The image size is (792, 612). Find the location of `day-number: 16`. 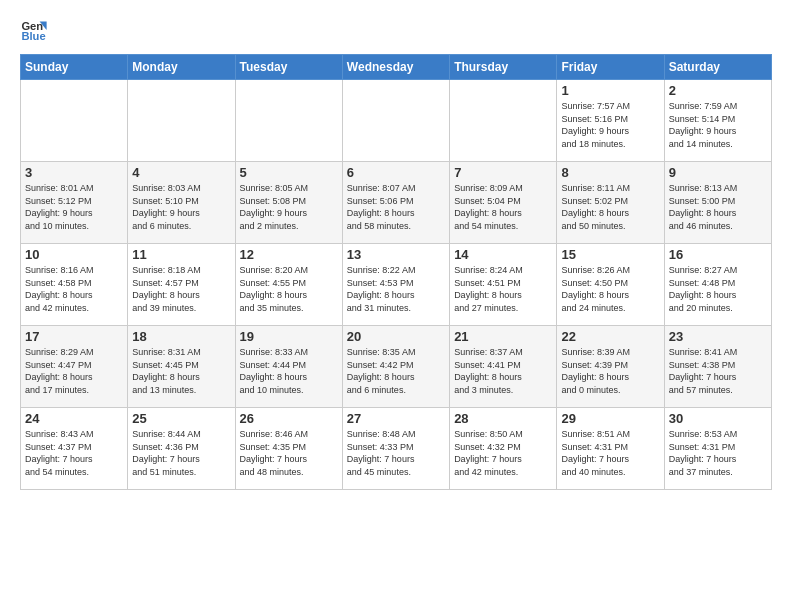

day-number: 16 is located at coordinates (718, 254).